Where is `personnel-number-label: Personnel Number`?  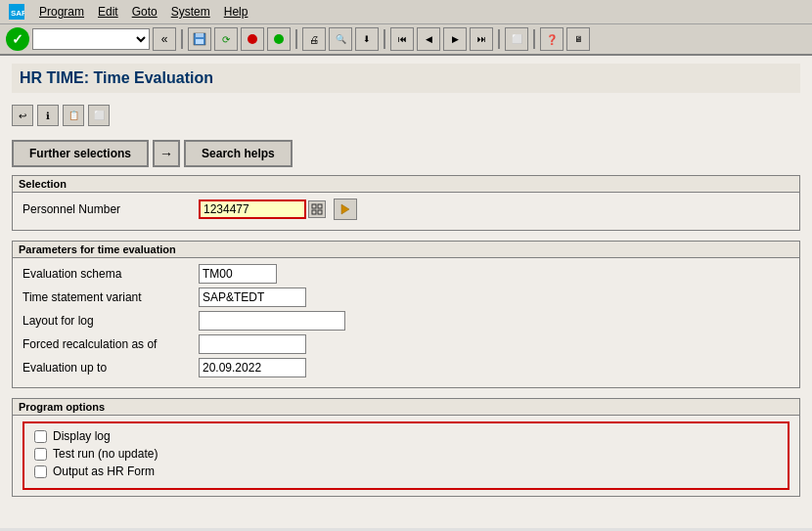 personnel-number-label: Personnel Number is located at coordinates (111, 209).